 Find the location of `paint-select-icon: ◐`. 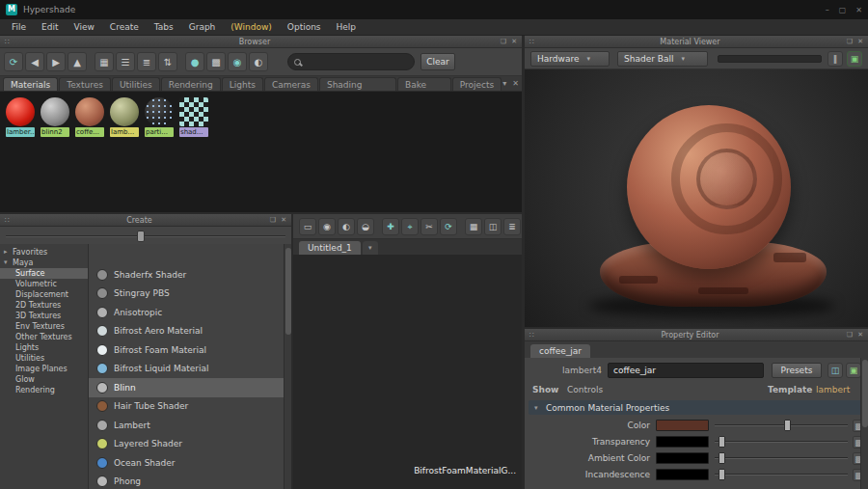

paint-select-icon: ◐ is located at coordinates (346, 227).